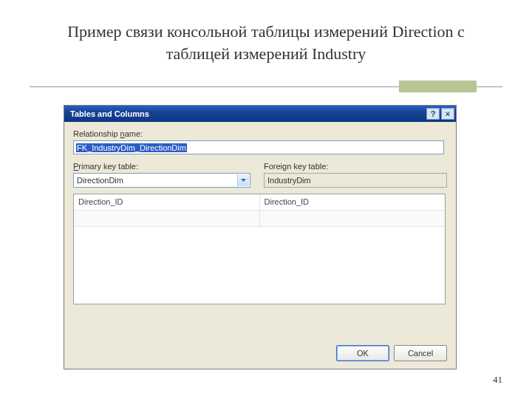 The image size is (532, 399). What do you see at coordinates (259, 148) in the screenshot?
I see `relationship-name-input: FK_IndustryDim_DirectionDim` at bounding box center [259, 148].